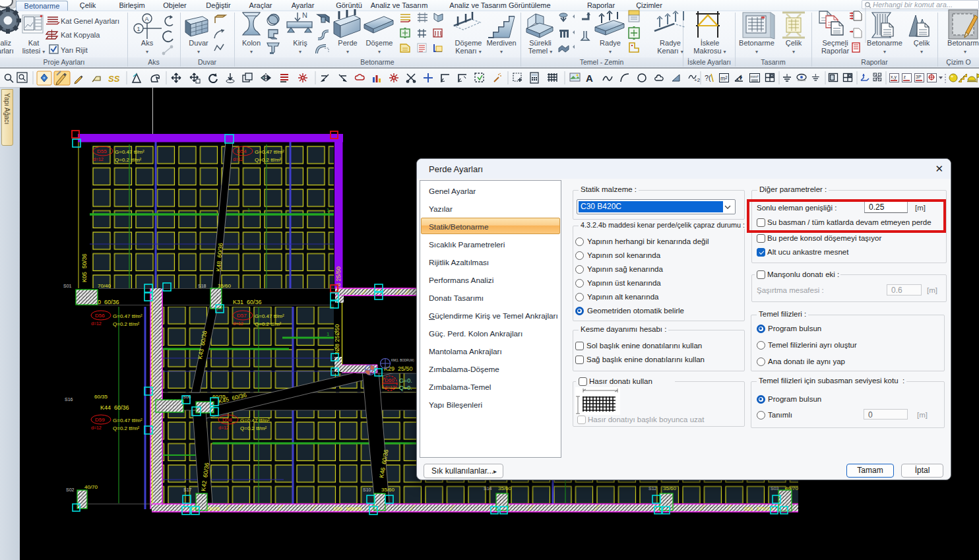 The height and width of the screenshot is (560, 979). I want to click on svg-text: 3Ø8 25Ø50, so click(337, 339).